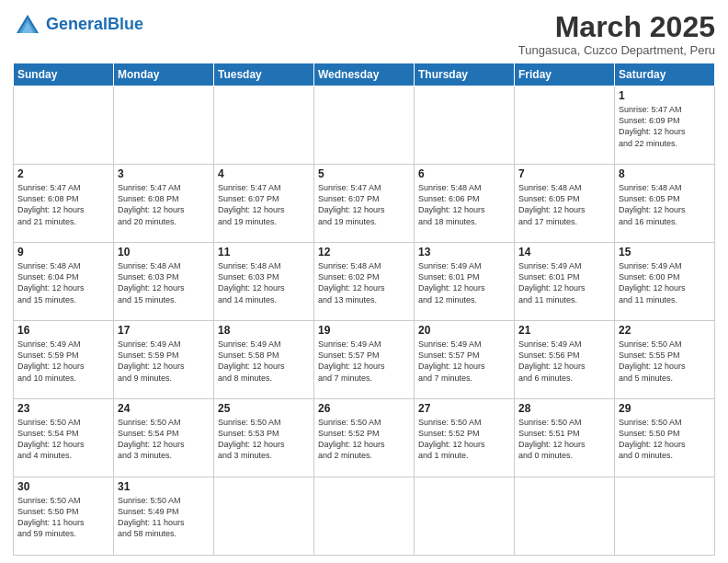 This screenshot has height=563, width=728. Describe the element at coordinates (464, 204) in the screenshot. I see `day-info: Sunrise: 5:48 AM Sunset: 6:06 PM Dayligh…` at that location.